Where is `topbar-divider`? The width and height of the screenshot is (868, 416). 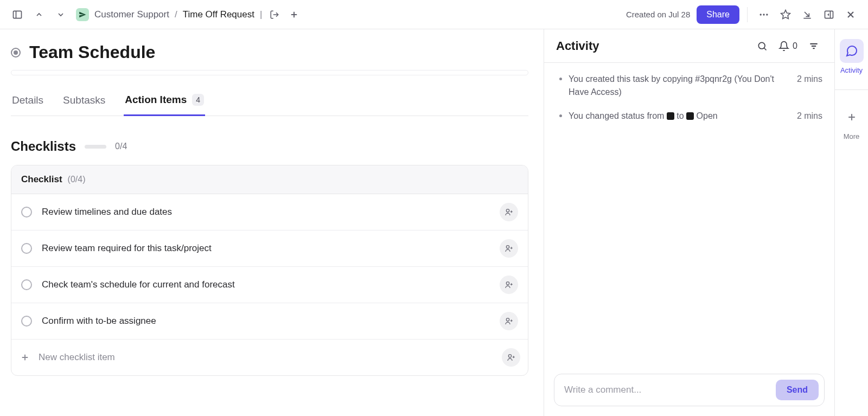
topbar-divider is located at coordinates (748, 15).